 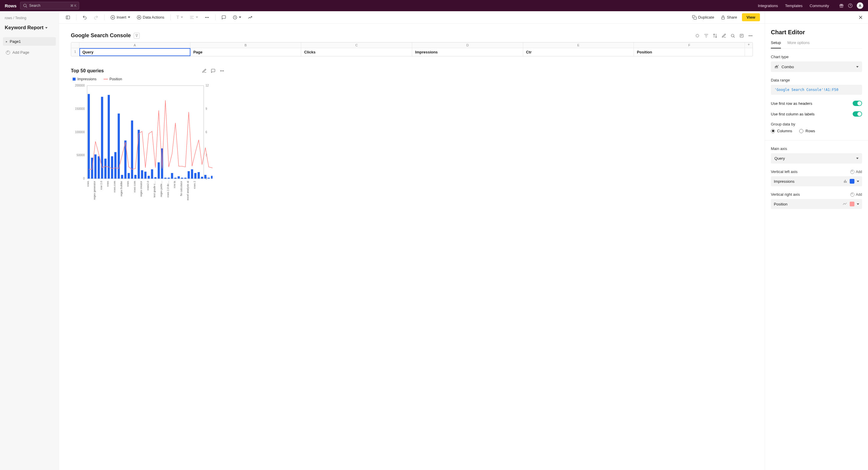 I want to click on top-nav: Integrations Templates Community A, so click(x=811, y=5).